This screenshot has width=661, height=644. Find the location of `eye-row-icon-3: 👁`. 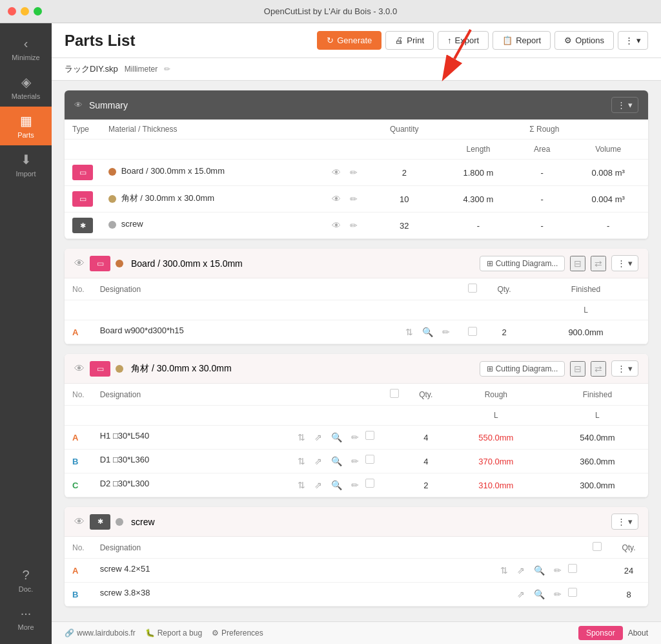

eye-row-icon-3: 👁 is located at coordinates (336, 225).